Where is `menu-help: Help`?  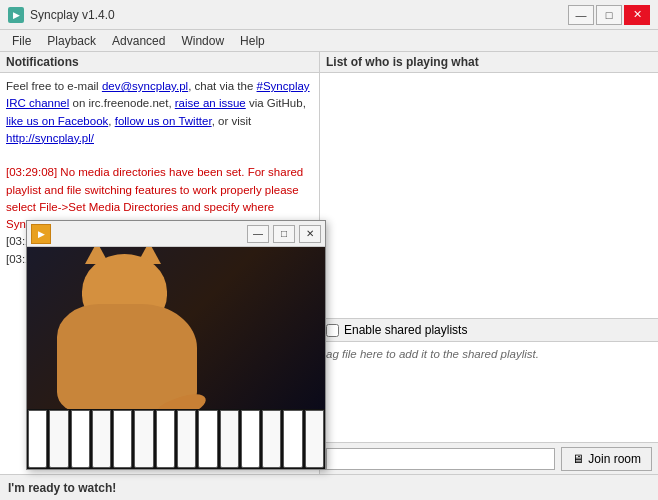 menu-help: Help is located at coordinates (252, 40).